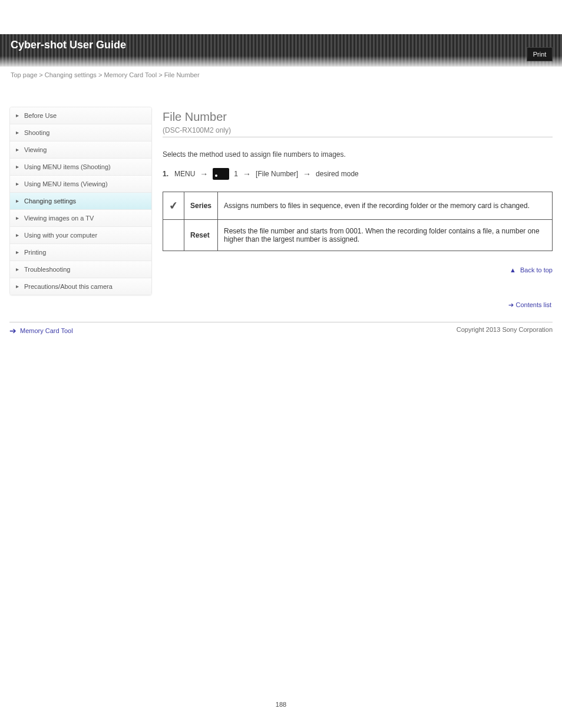  Describe the element at coordinates (513, 270) in the screenshot. I see `triangle-up-icon: ▲` at that location.